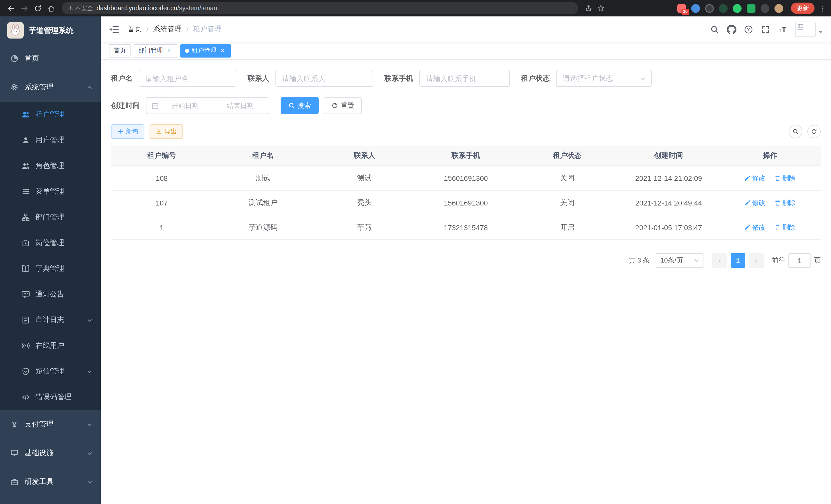 The height and width of the screenshot is (504, 831). Describe the element at coordinates (51, 30) in the screenshot. I see `app-title: 芋道管理系统` at that location.